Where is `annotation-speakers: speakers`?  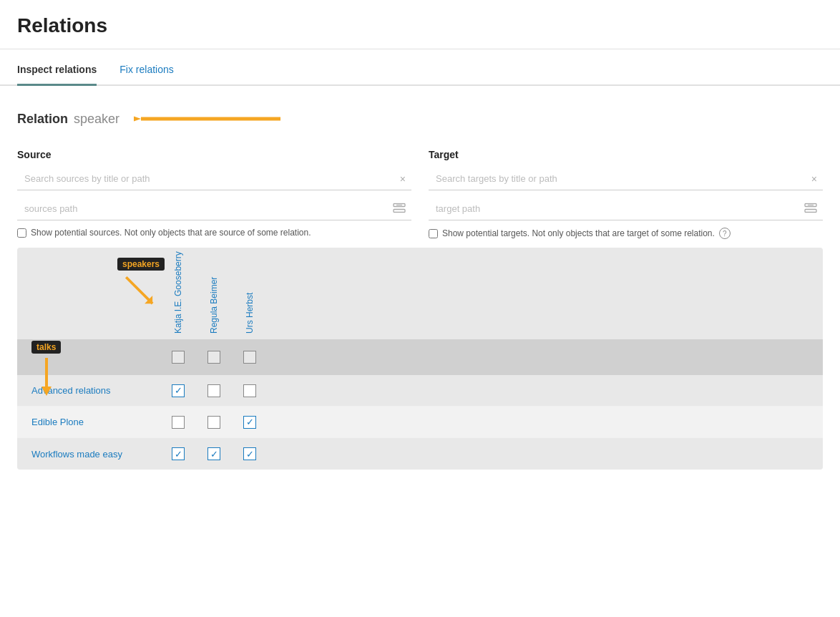
annotation-speakers: speakers is located at coordinates (141, 286).